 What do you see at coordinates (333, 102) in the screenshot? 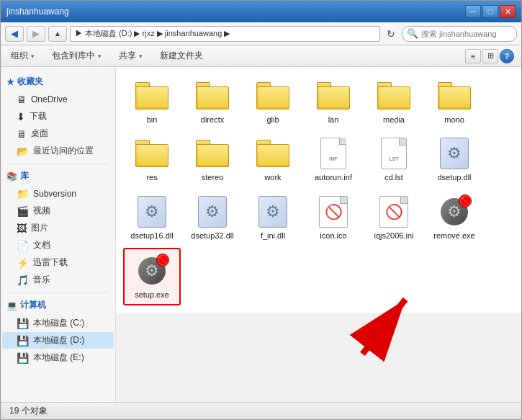
I see `folder-lan: lan` at bounding box center [333, 102].